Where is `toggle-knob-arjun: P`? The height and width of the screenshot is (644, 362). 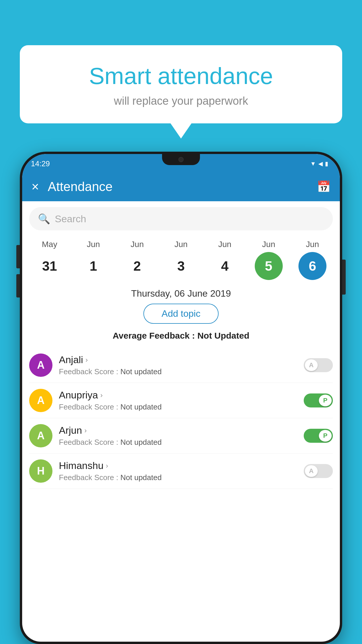 toggle-knob-arjun: P is located at coordinates (325, 436).